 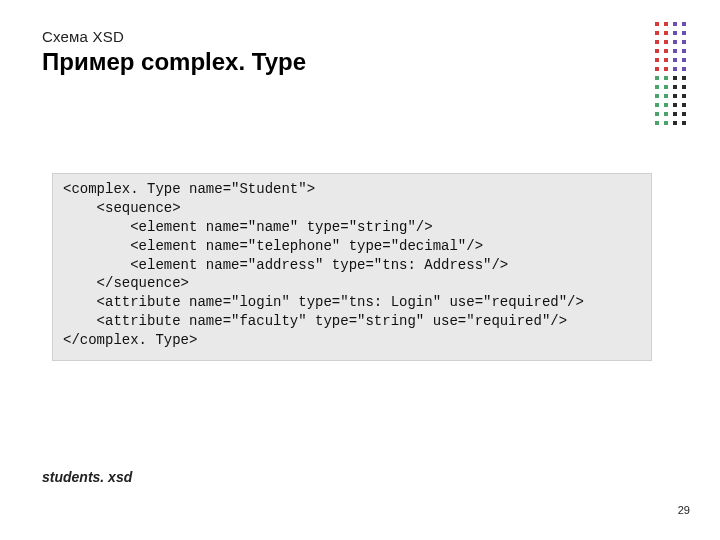 I want to click on code-line: <attribute name="faculty" type="string" …, so click(x=315, y=321).